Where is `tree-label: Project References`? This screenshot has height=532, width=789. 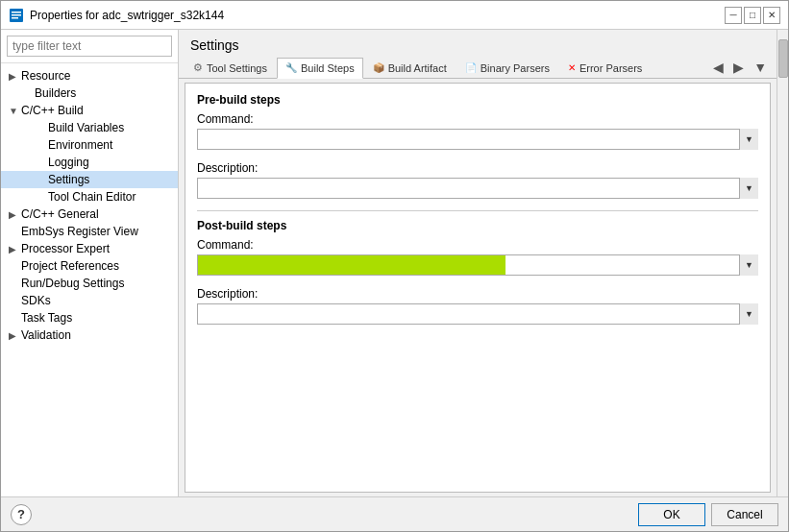 tree-label: Project References is located at coordinates (70, 266).